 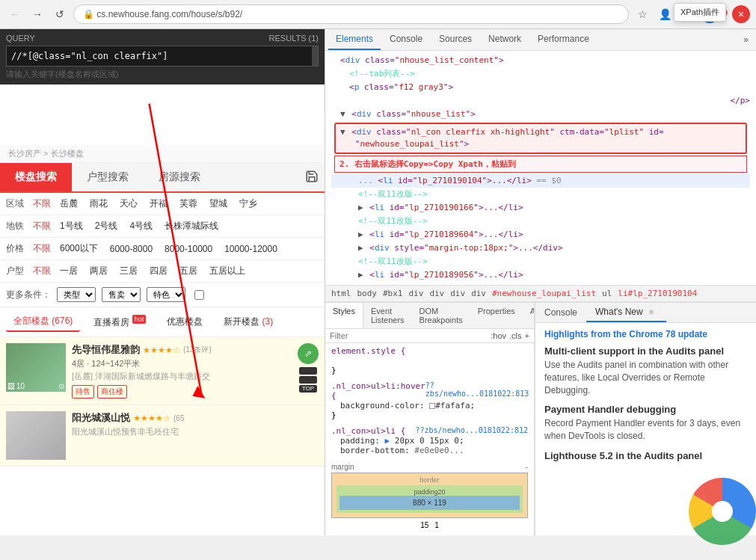 I want to click on path-div3: div, so click(x=458, y=293).